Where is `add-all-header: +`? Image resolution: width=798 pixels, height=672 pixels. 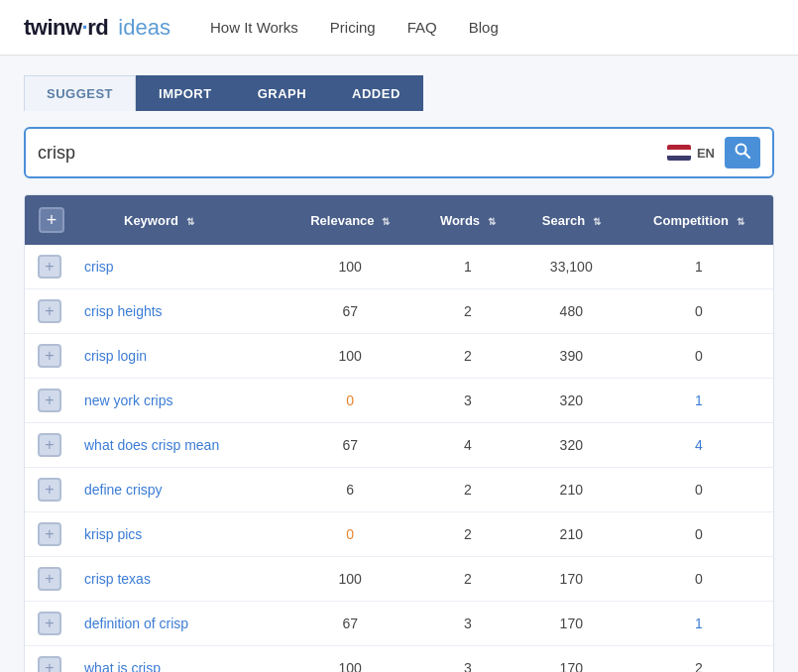 add-all-header: + is located at coordinates (50, 220).